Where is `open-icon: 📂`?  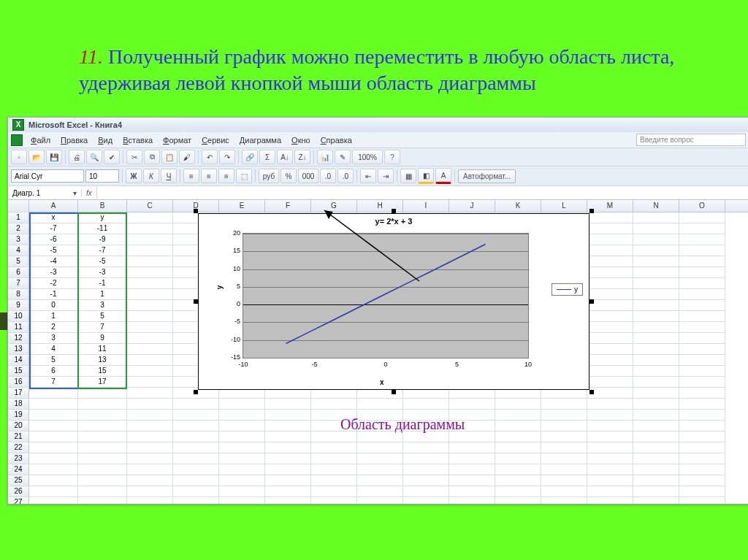
open-icon: 📂 is located at coordinates (37, 157).